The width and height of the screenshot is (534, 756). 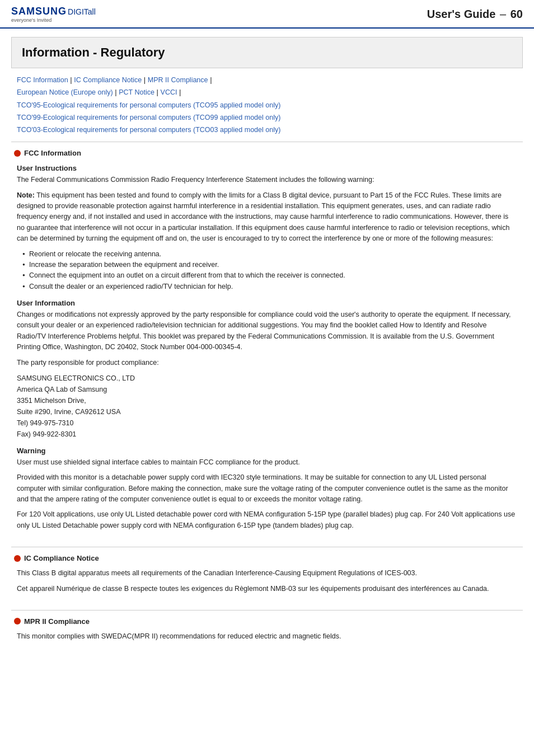 What do you see at coordinates (267, 53) in the screenshot?
I see `page-section-title-box: Information - Regulatory` at bounding box center [267, 53].